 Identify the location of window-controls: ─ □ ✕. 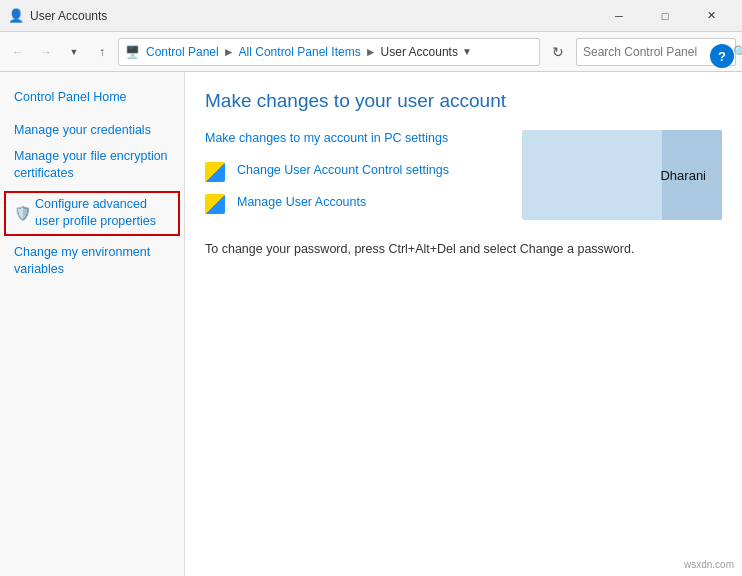
(665, 16).